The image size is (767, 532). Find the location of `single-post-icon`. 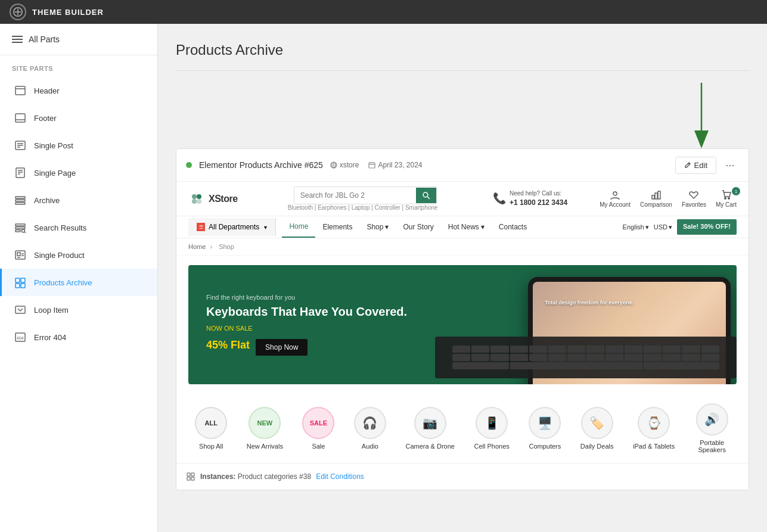

single-post-icon is located at coordinates (20, 145).